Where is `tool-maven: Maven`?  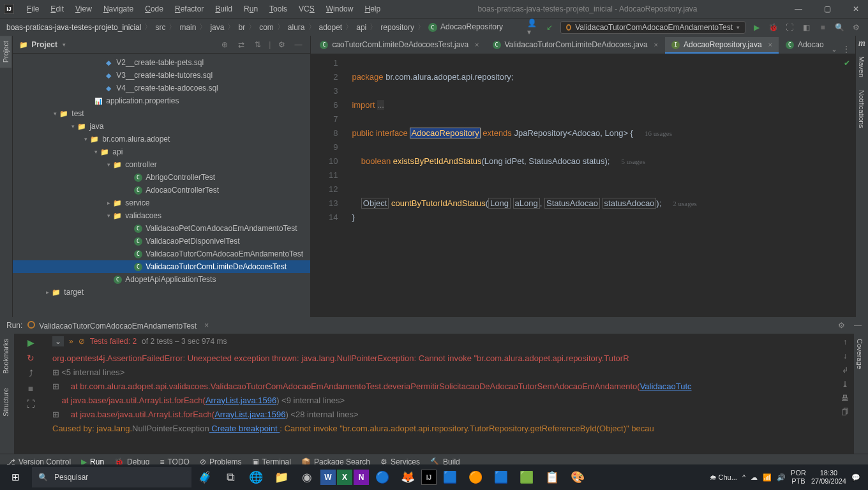 tool-maven: Maven is located at coordinates (862, 66).